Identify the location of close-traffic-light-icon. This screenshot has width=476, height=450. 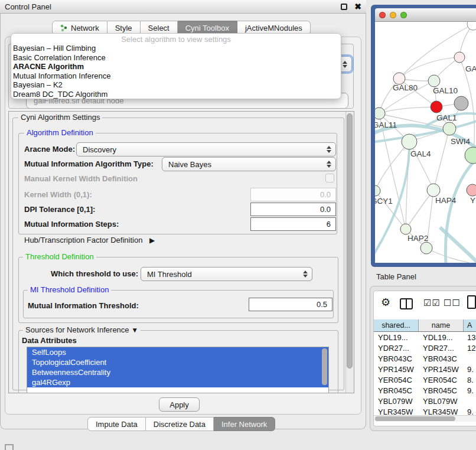
(383, 15).